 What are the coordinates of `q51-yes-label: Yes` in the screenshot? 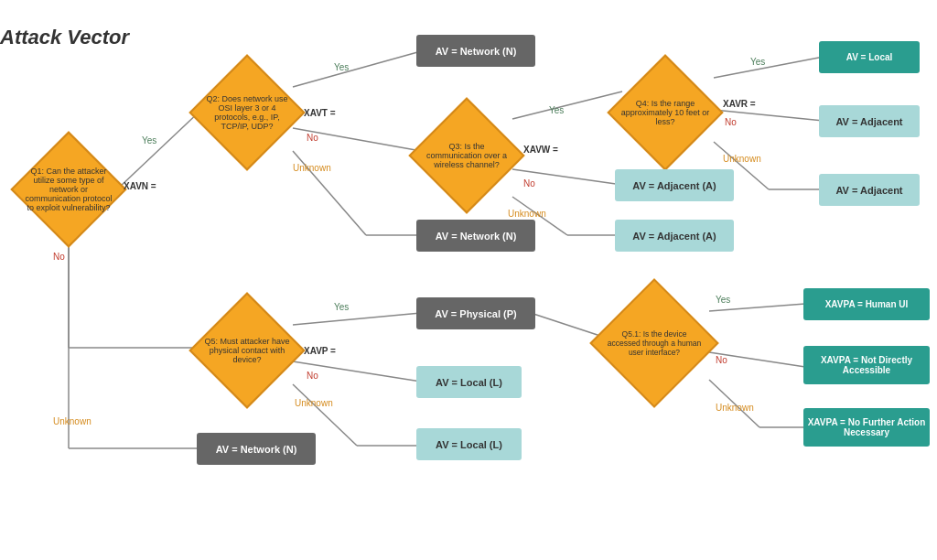 It's located at (723, 300).